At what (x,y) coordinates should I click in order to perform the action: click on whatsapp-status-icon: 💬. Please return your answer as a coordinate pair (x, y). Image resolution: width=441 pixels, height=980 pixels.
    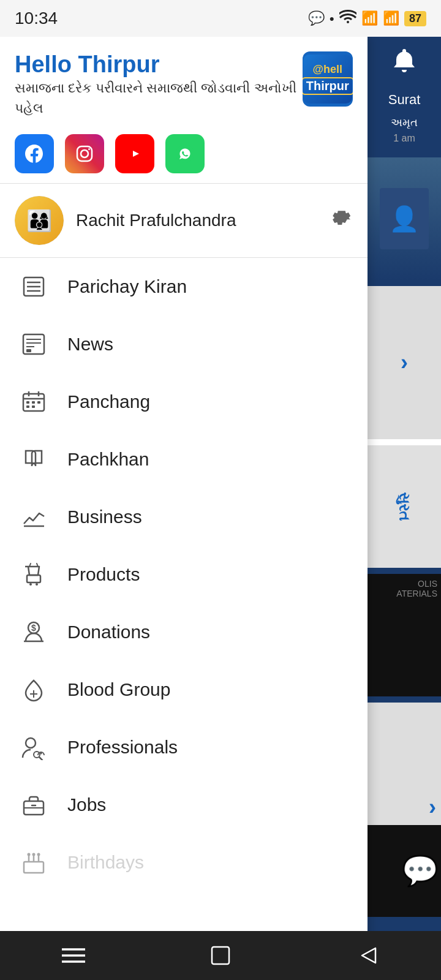
    Looking at the image, I should click on (316, 18).